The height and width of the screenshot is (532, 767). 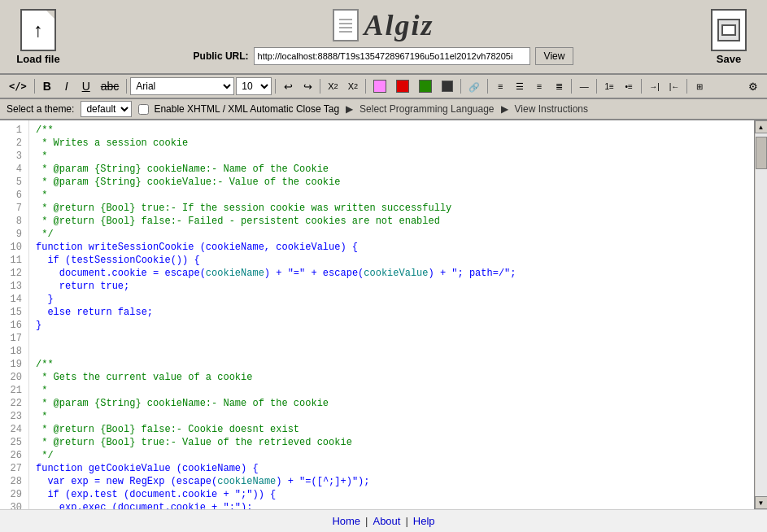 I want to click on view-button: View, so click(x=555, y=56).